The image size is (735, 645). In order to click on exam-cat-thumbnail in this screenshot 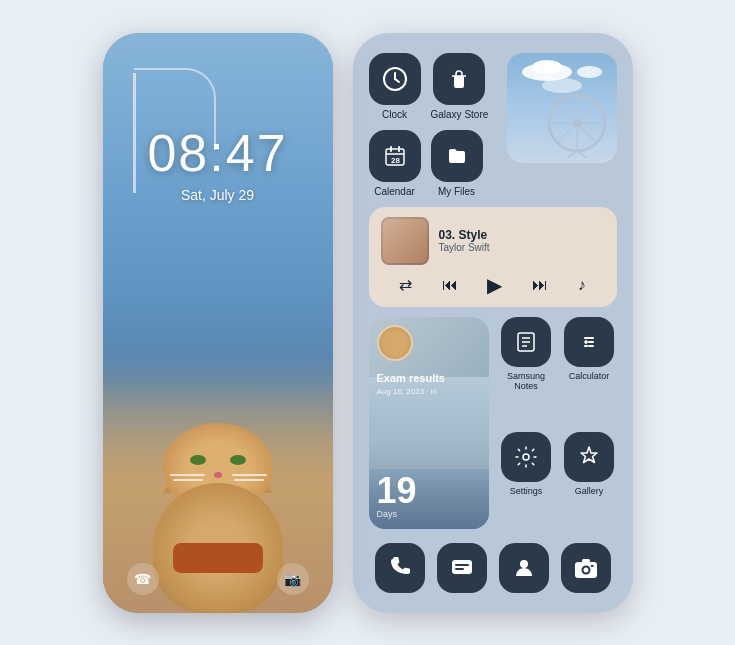, I will do `click(395, 343)`.